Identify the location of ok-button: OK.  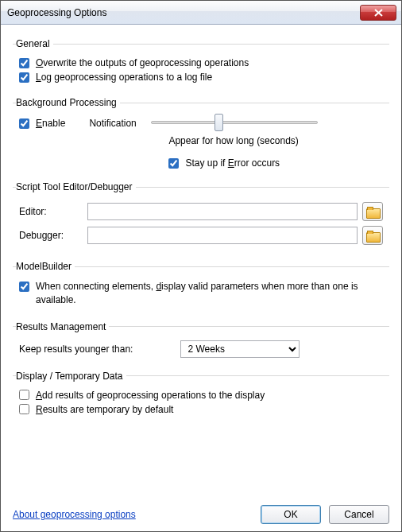
(291, 515).